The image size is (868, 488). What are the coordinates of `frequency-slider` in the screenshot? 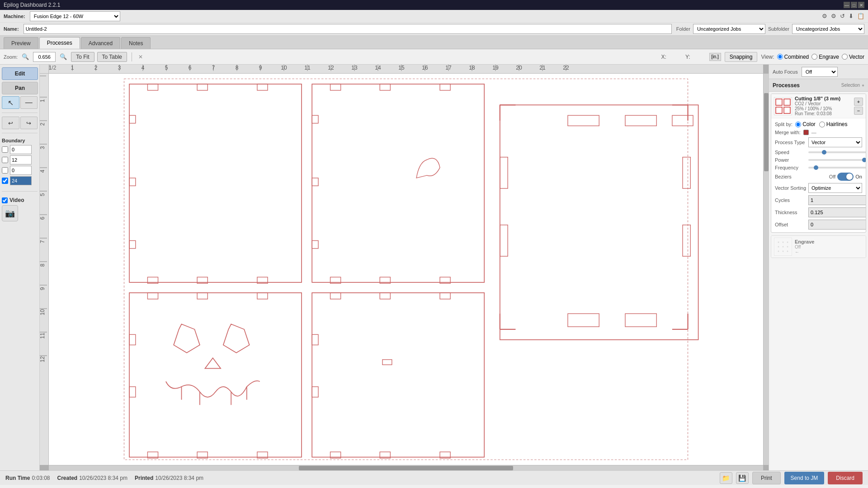 It's located at (837, 168).